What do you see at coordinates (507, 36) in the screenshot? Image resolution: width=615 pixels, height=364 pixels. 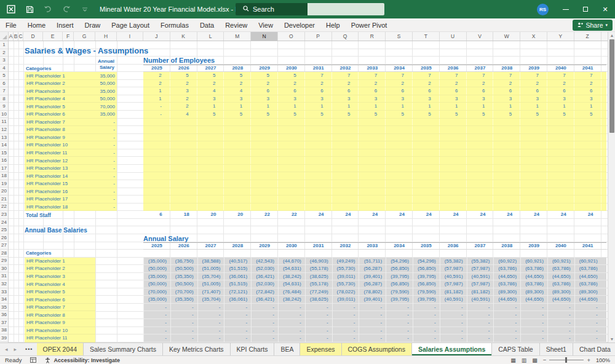 I see `column-header-W: W` at bounding box center [507, 36].